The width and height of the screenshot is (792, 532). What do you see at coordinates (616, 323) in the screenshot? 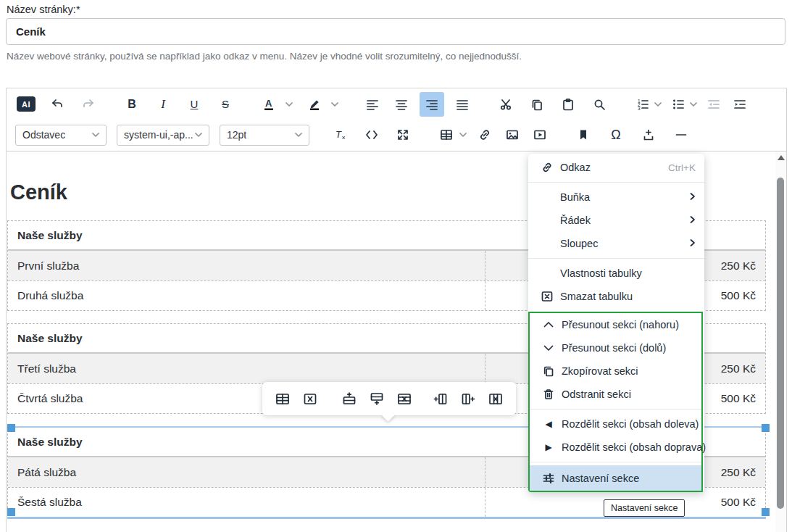
I see `table-context-menu: Odkaz Ctrl+K Buňka Řádek Sloupec Vlastno…` at bounding box center [616, 323].